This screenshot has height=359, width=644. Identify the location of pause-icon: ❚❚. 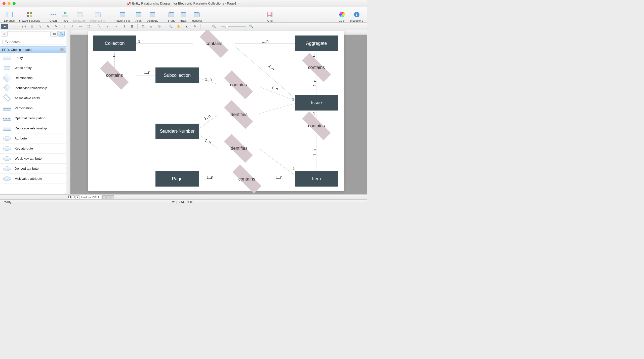
(70, 197).